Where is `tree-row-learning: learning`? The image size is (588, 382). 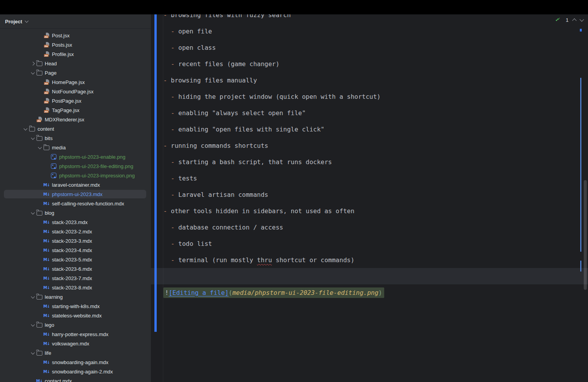 tree-row-learning: learning is located at coordinates (75, 297).